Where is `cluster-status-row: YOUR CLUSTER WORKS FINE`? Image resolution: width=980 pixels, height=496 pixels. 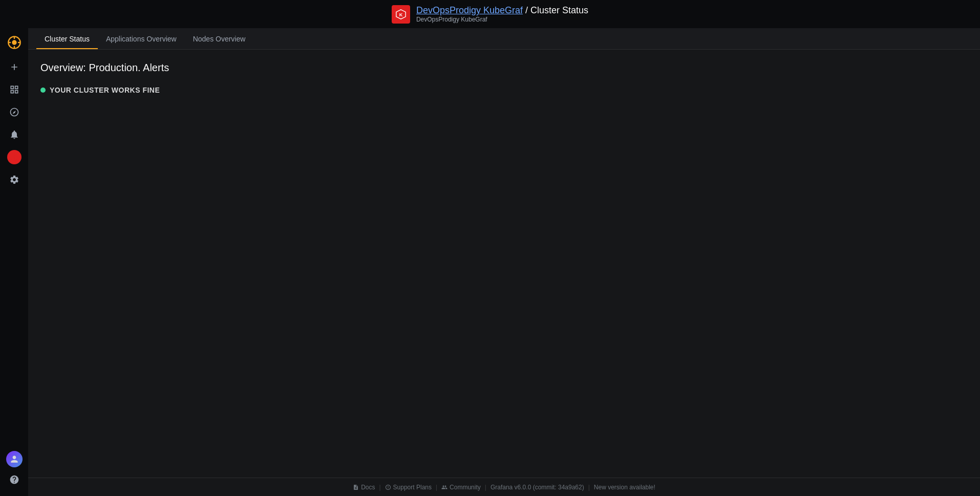 cluster-status-row: YOUR CLUSTER WORKS FINE is located at coordinates (504, 90).